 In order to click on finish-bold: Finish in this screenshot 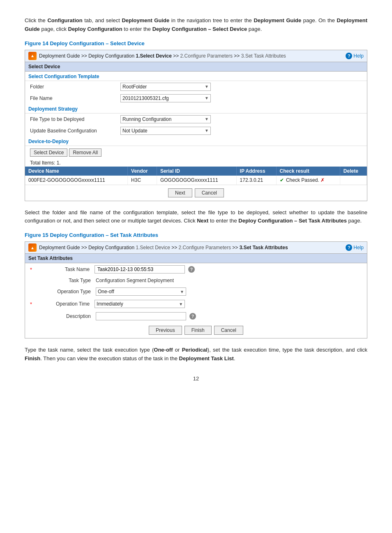, I will do `click(32, 359)`.